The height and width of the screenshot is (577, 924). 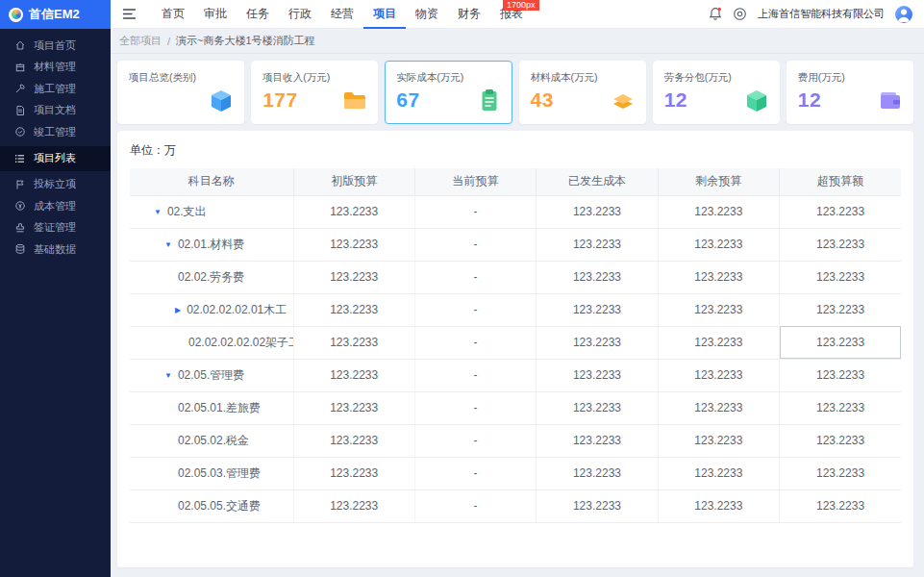 I want to click on sidebar-item-6: 投标立项, so click(x=56, y=185).